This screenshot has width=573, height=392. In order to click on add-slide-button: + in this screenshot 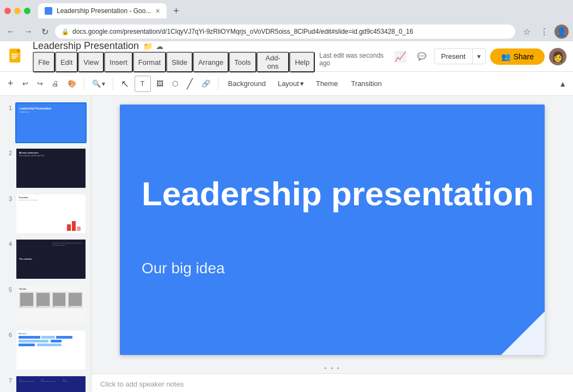, I will do `click(11, 84)`.